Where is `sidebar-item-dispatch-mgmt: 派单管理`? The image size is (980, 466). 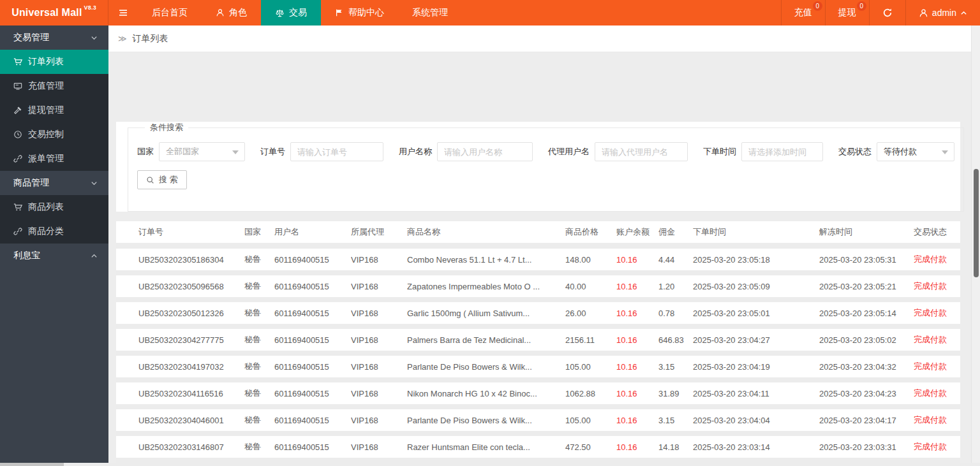
sidebar-item-dispatch-mgmt: 派单管理 is located at coordinates (54, 159).